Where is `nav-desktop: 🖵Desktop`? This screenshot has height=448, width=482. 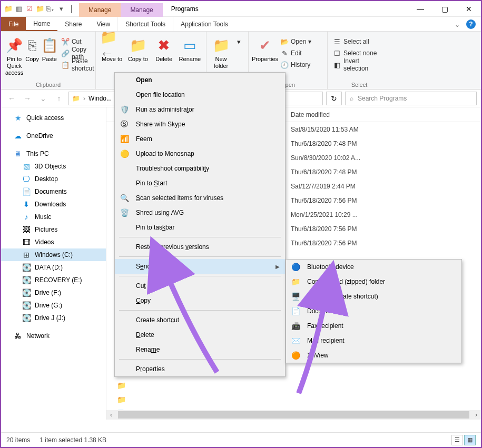 nav-desktop: 🖵Desktop is located at coordinates (54, 179).